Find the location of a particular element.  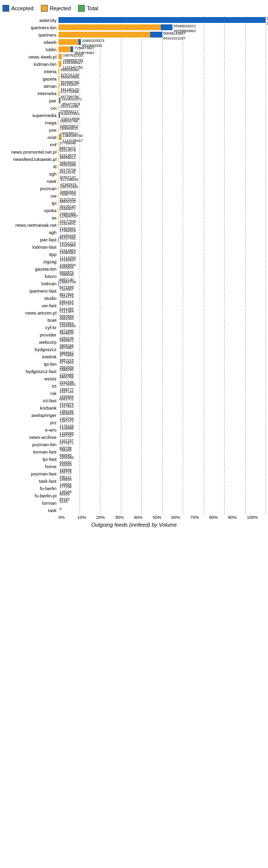

row-label: fu-berlin-pl is located at coordinates (30, 495).